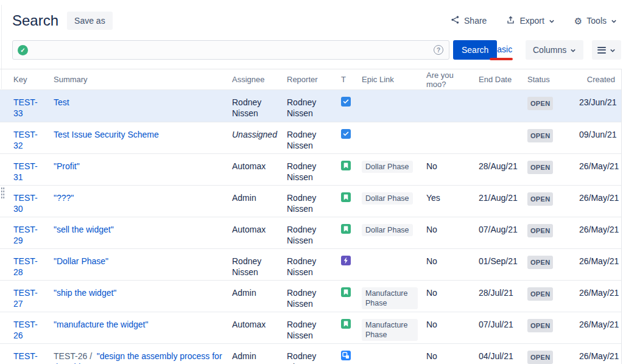  I want to click on table-row: TEST-28 "Dollar Phase" Rodney Nissen Rod…, so click(311, 264).